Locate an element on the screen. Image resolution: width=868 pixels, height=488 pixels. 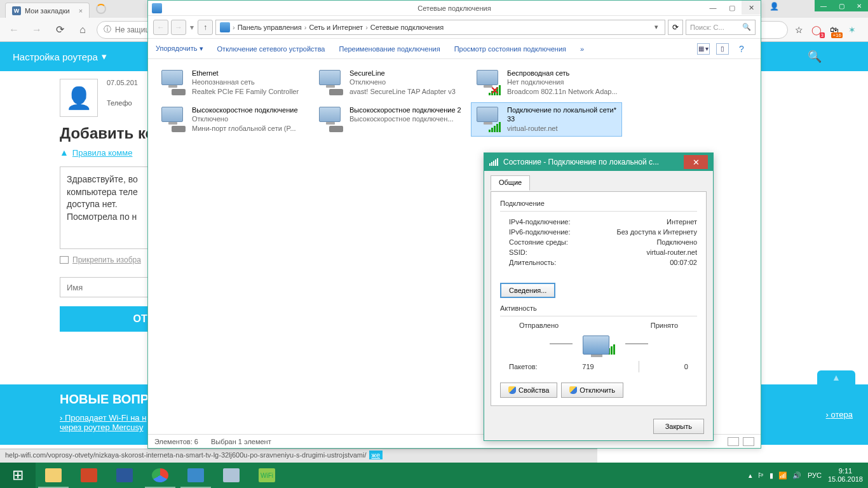
tab-title: Мои закладки is located at coordinates (47, 11).